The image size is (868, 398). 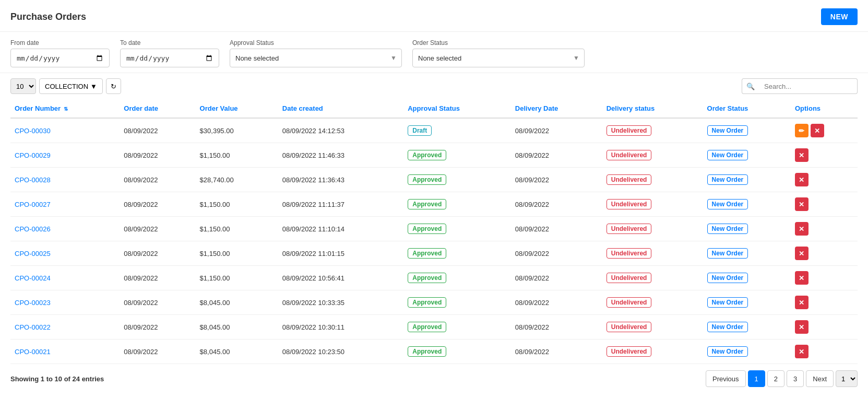 What do you see at coordinates (757, 379) in the screenshot?
I see `page-1-button: 1` at bounding box center [757, 379].